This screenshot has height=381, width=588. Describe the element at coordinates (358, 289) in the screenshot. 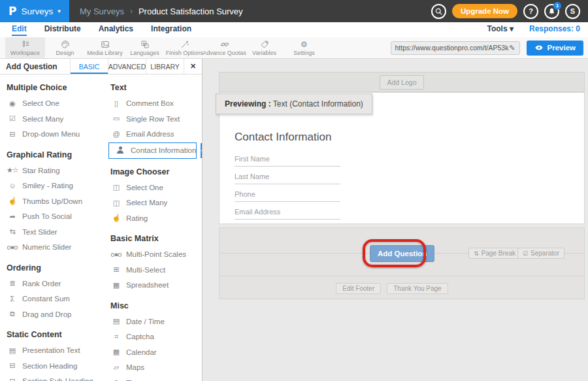

I see `edit-footer-button: Edit Footer` at that location.